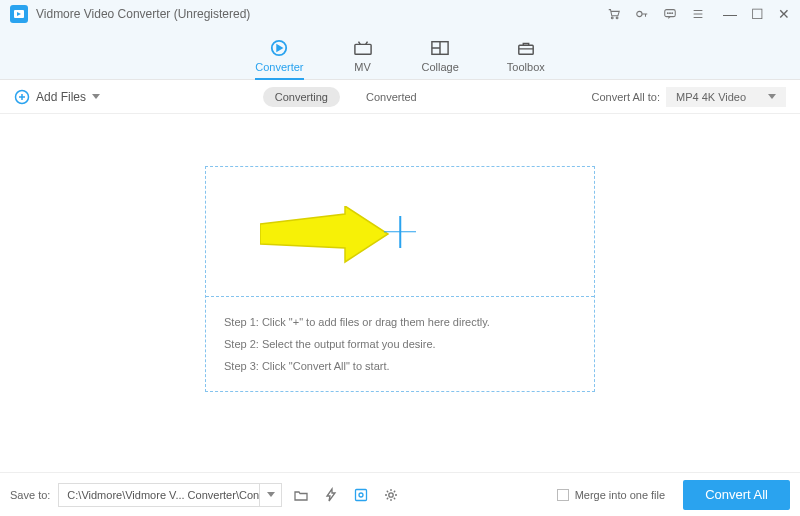 The image size is (800, 516). I want to click on close-button: ✕, so click(784, 14).